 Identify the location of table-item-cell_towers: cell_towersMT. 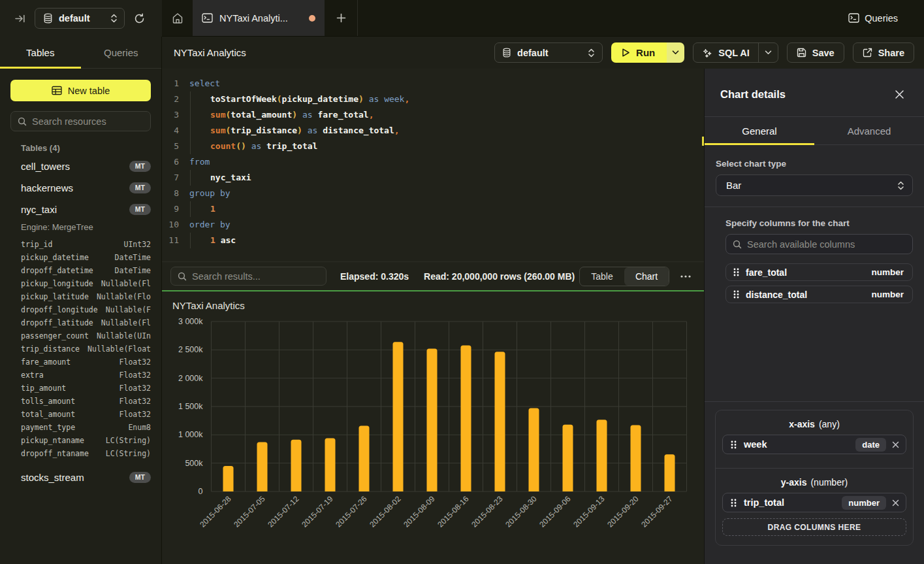
(81, 166).